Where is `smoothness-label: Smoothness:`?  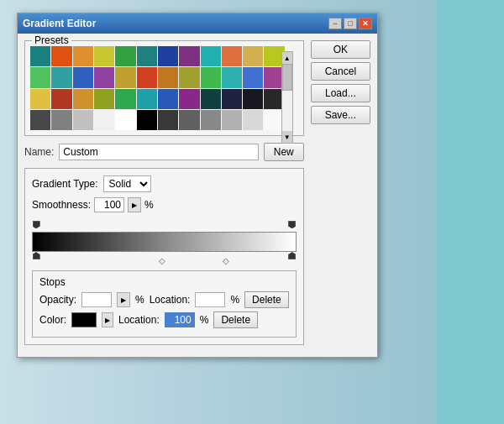 smoothness-label: Smoothness: is located at coordinates (61, 205).